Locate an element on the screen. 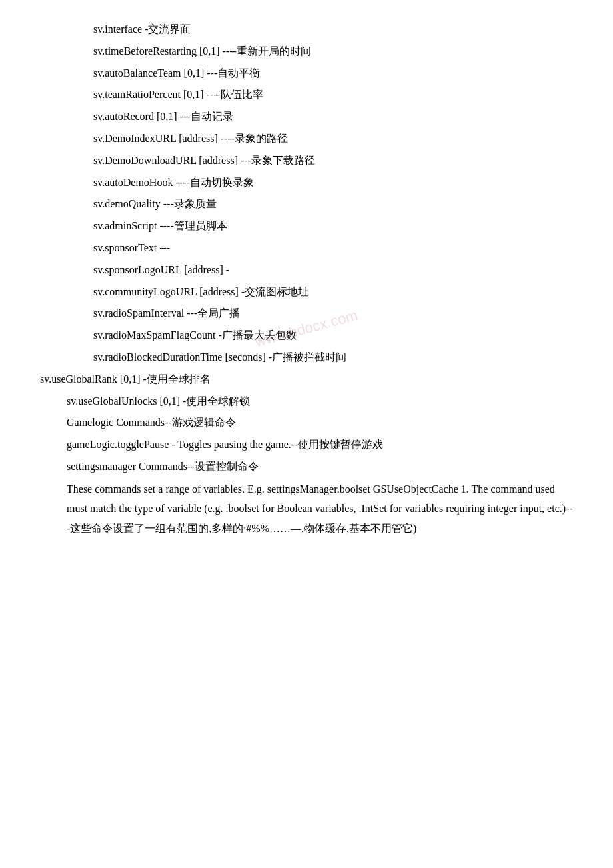 This screenshot has width=613, height=868. line-sv-radioblocked: sv.radioBlockedDurationTime [seconds] -广… is located at coordinates (306, 357).